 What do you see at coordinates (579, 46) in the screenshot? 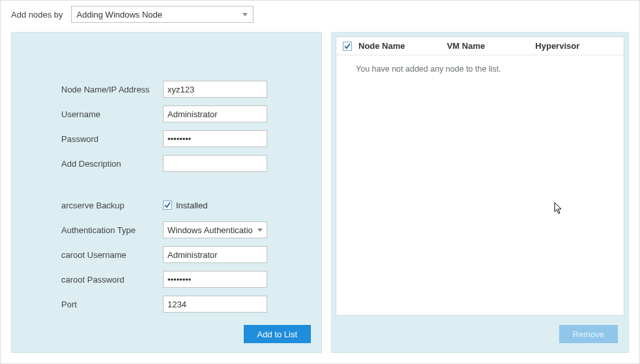
I see `col-hypervisor: Hypervisor` at bounding box center [579, 46].